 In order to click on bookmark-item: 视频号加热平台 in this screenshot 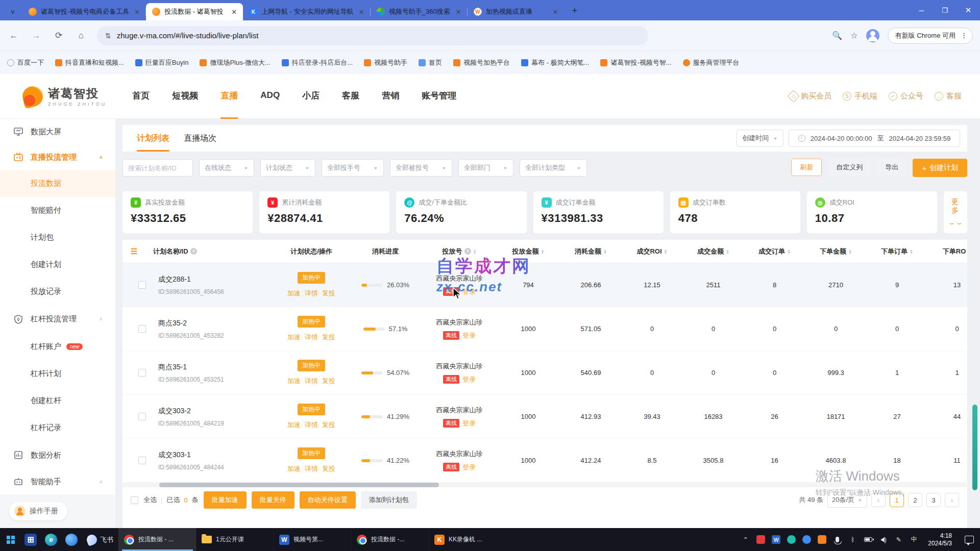, I will do `click(482, 63)`.